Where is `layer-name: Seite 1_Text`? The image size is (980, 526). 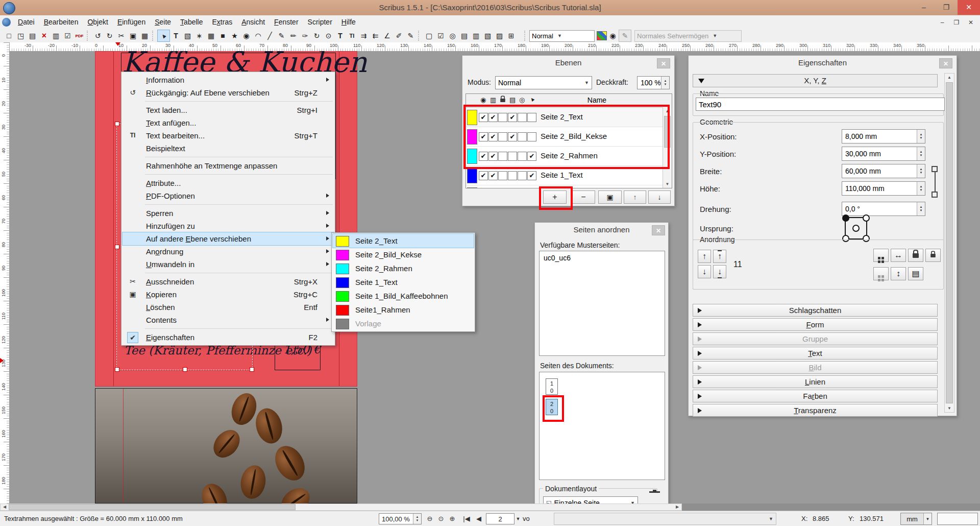
layer-name: Seite 1_Text is located at coordinates (561, 175).